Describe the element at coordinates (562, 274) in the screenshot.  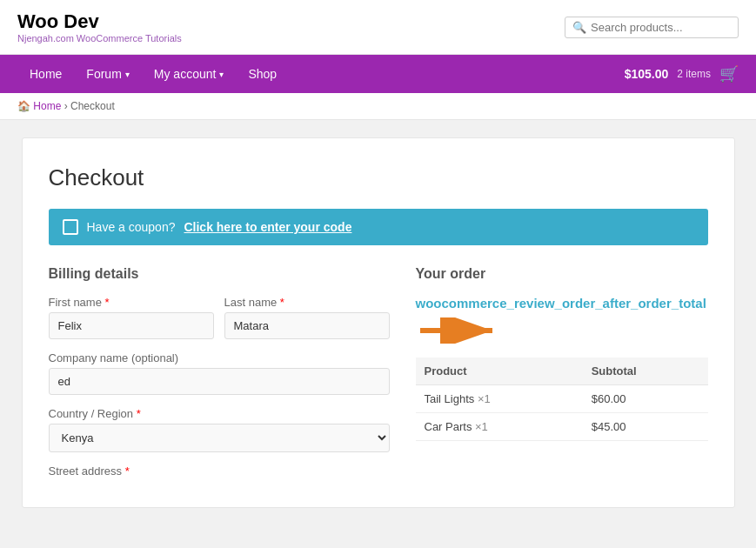
I see `order-section-title: Your order` at that location.